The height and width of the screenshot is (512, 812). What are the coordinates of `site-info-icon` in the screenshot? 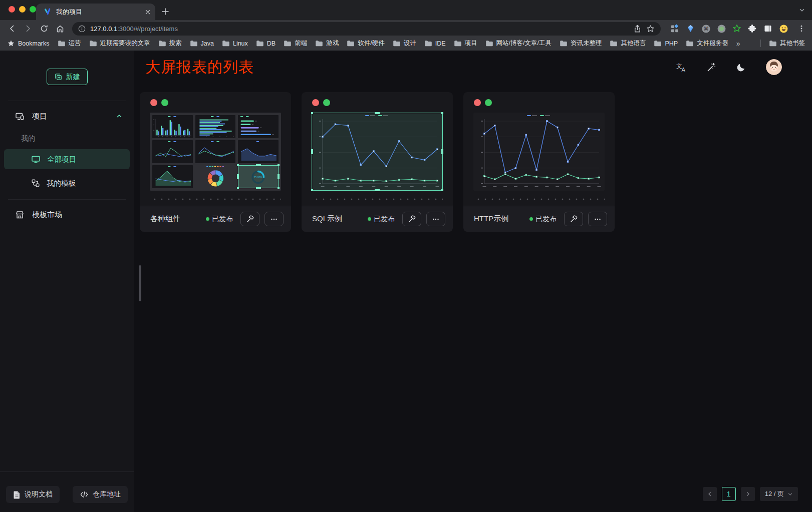 It's located at (82, 29).